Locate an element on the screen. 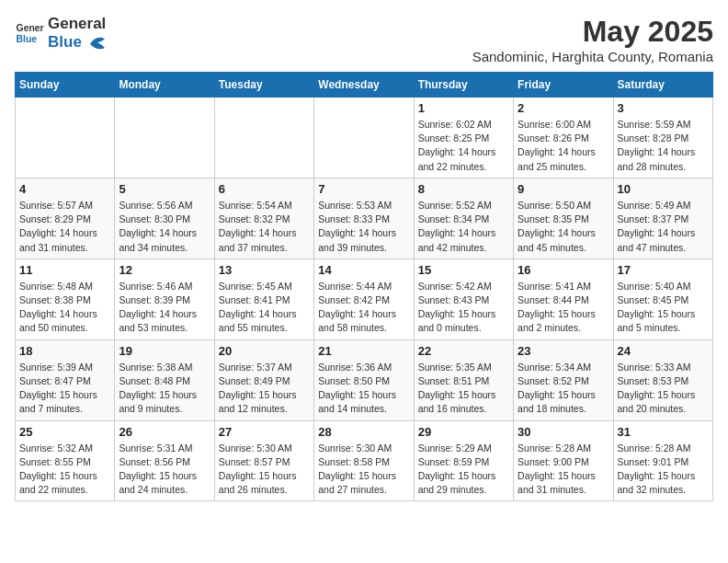  day-cell: 21Sunrise: 5:36 AM Sunset: 8:50 PM Dayli… is located at coordinates (364, 380).